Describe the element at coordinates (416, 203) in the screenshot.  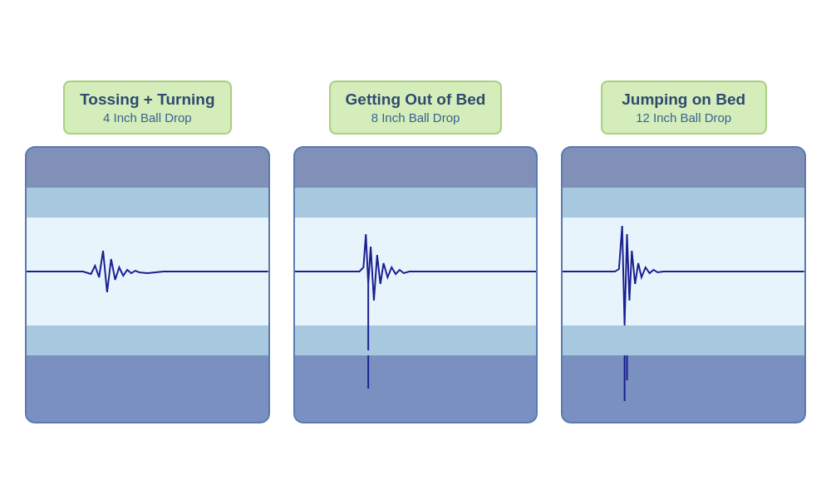
I see `chart-upper-band-getting-out` at that location.